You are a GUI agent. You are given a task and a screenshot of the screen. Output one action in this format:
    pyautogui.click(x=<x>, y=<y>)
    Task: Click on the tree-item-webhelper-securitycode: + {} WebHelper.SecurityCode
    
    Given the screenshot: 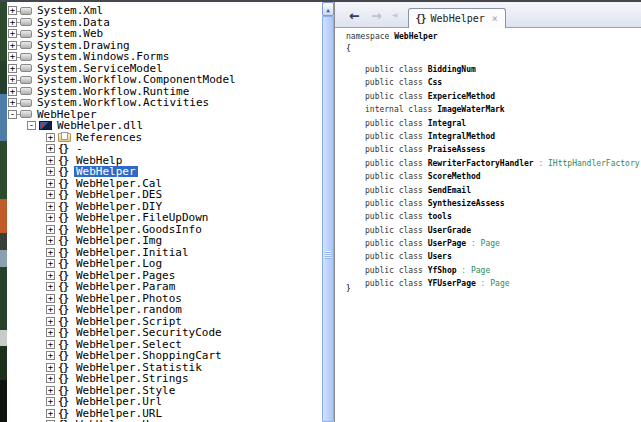 What is the action you would take?
    pyautogui.click(x=164, y=333)
    